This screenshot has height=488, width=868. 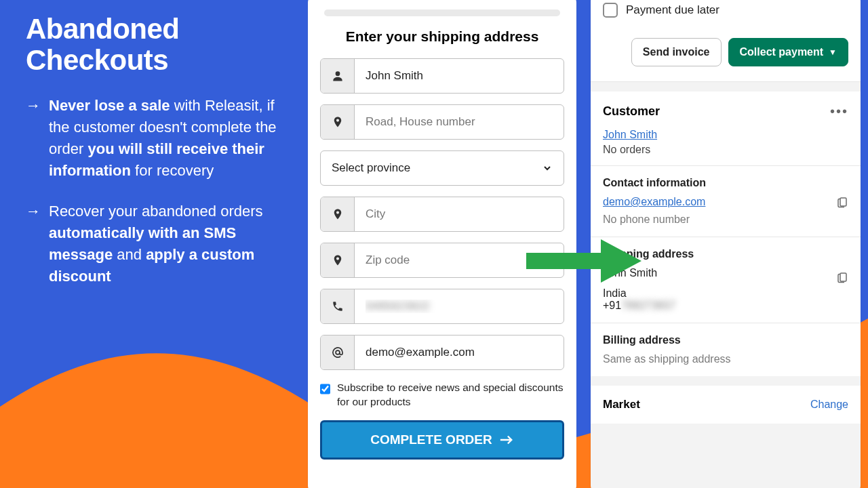 I want to click on province-label: Select province, so click(x=371, y=168).